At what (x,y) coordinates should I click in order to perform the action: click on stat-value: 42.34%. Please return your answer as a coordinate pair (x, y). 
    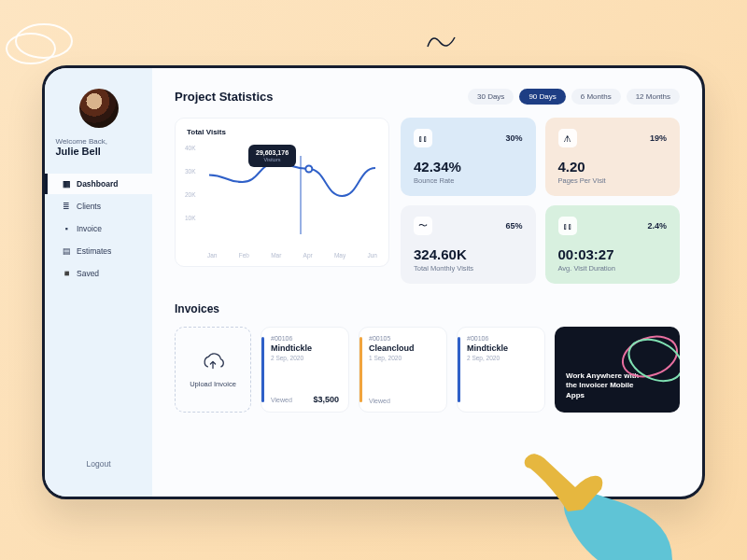
    Looking at the image, I should click on (469, 166).